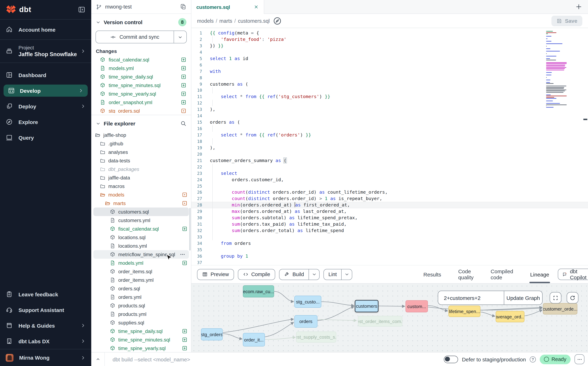 This screenshot has height=366, width=588. I want to click on change-item: order_snapshot.yml, so click(141, 102).